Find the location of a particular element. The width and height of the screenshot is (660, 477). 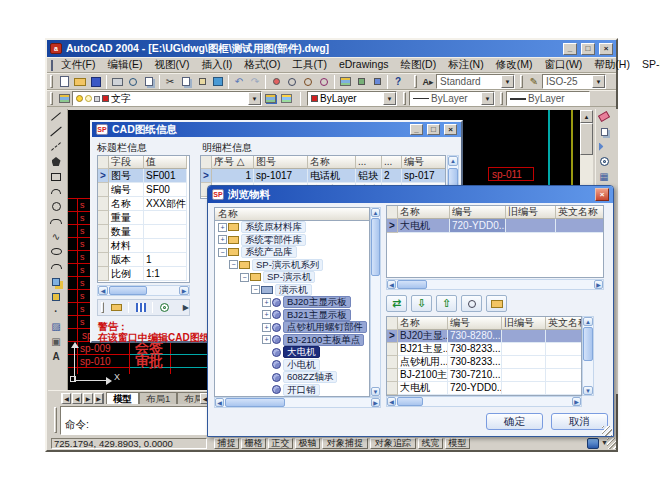

column-header: 序号 △ is located at coordinates (233, 162).